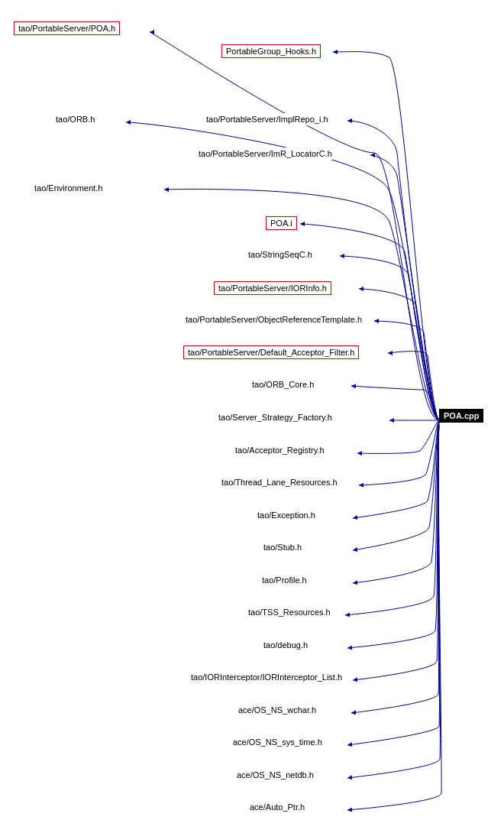 Image resolution: width=504 pixels, height=820 pixels. Describe the element at coordinates (280, 254) in the screenshot. I see `node-stringseq: tao/StringSeqC.h` at that location.